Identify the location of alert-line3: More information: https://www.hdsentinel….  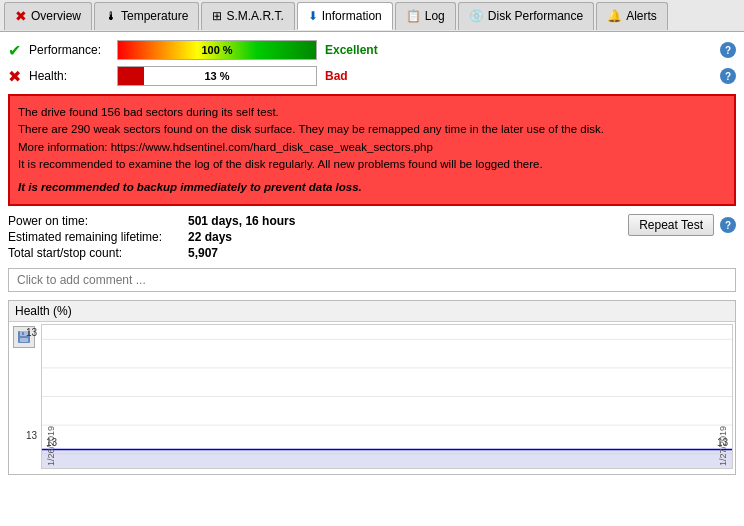
(372, 148).